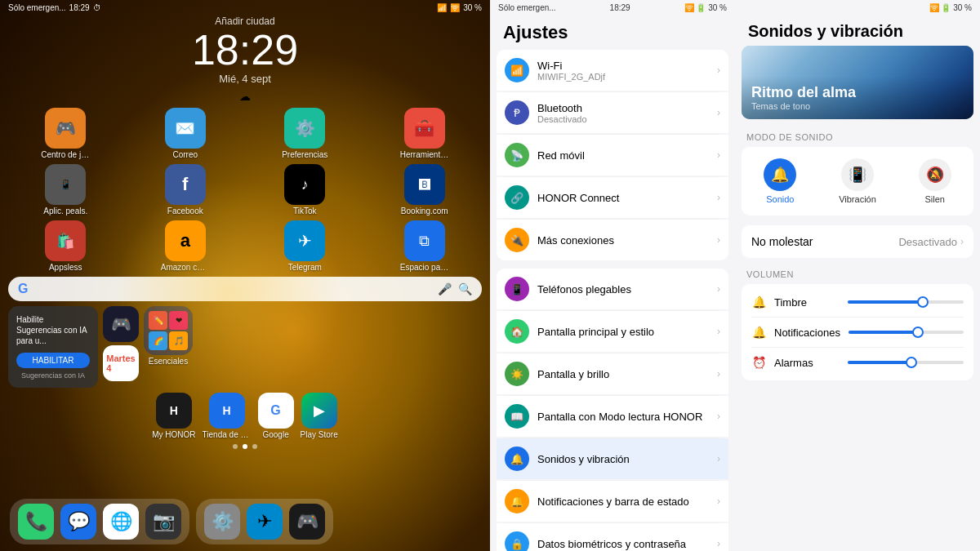  Describe the element at coordinates (612, 374) in the screenshot. I see `settings-item-pantalla-brillo: ☀️ Pantalla y brillo ›` at that location.